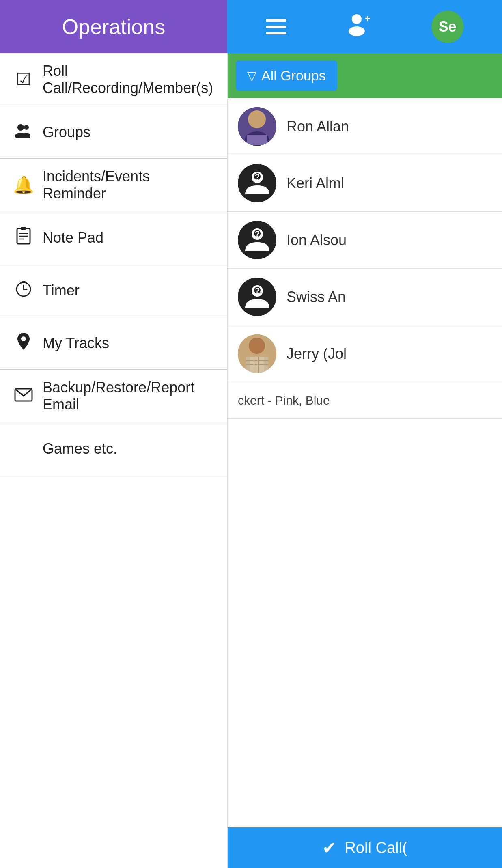  I want to click on list-item: ? Ion Alsou, so click(365, 240).